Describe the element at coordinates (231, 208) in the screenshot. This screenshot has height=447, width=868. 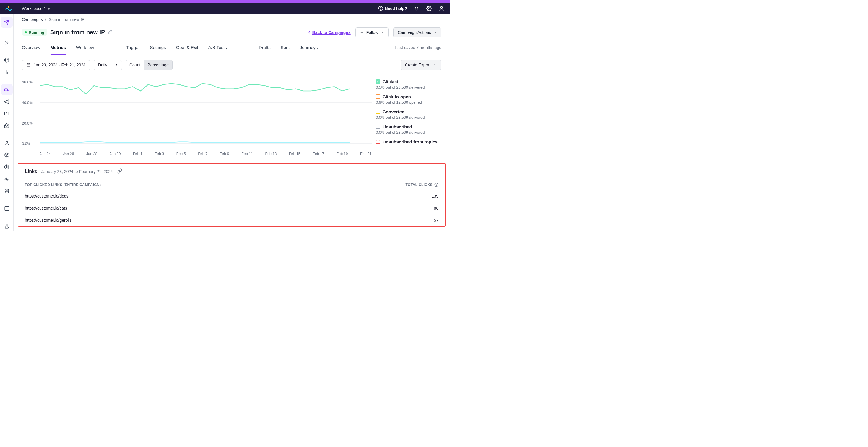
I see `link-row: https://customer.io/cats86` at that location.